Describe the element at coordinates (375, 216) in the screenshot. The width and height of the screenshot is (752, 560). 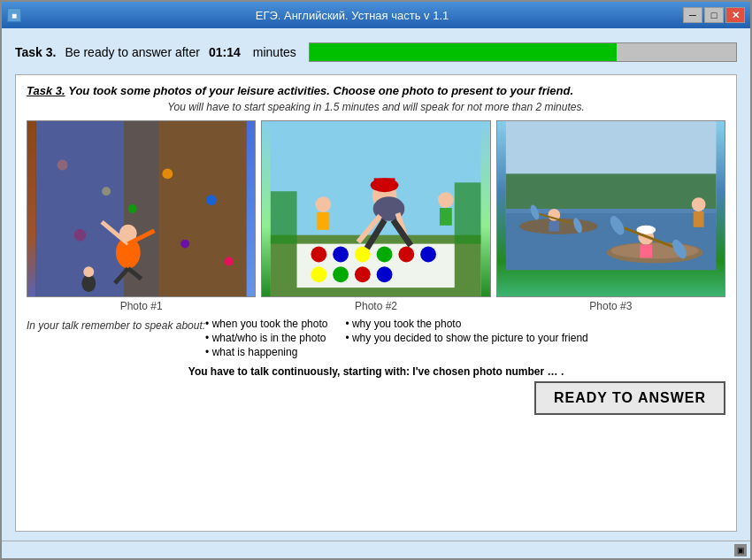
I see `photo-2-container: Photo #2` at that location.